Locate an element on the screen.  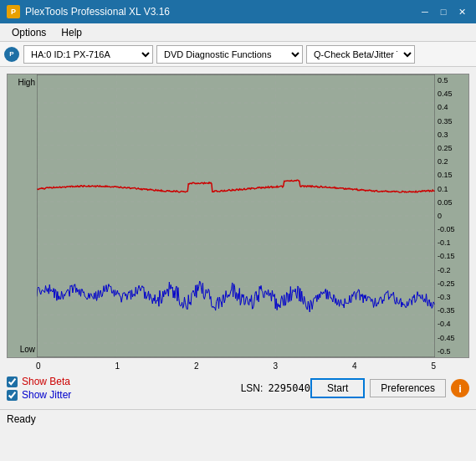
lsn-area: LSN: 2295040 is located at coordinates (276, 388).